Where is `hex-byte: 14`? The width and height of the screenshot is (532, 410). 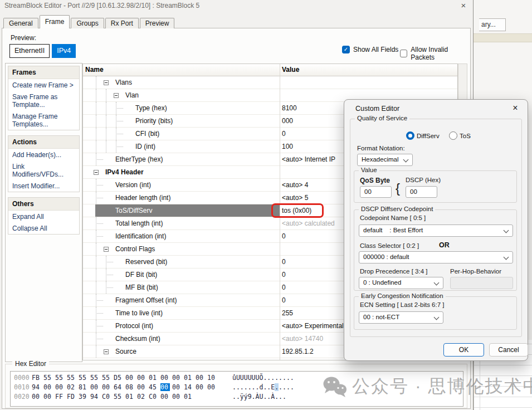 hex-byte: 14 is located at coordinates (189, 387).